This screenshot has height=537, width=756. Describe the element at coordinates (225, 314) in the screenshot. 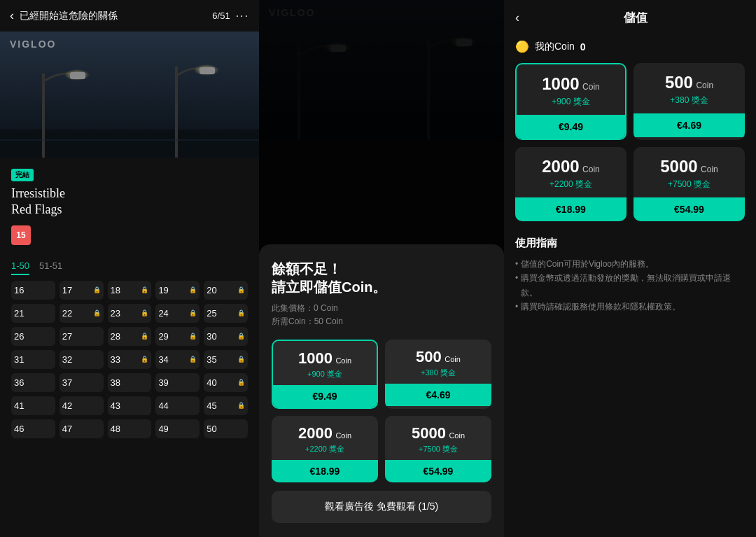

I see `episode-item: 25🔒` at that location.